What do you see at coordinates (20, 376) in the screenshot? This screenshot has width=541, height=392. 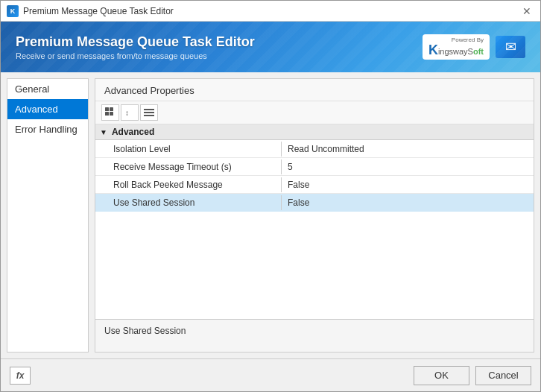 I see `fx-button: fx` at bounding box center [20, 376].